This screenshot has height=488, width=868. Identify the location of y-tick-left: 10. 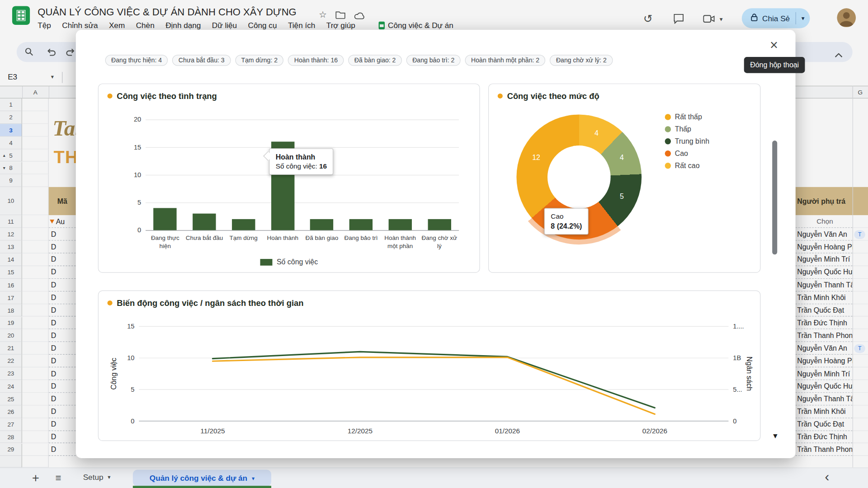
(131, 358).